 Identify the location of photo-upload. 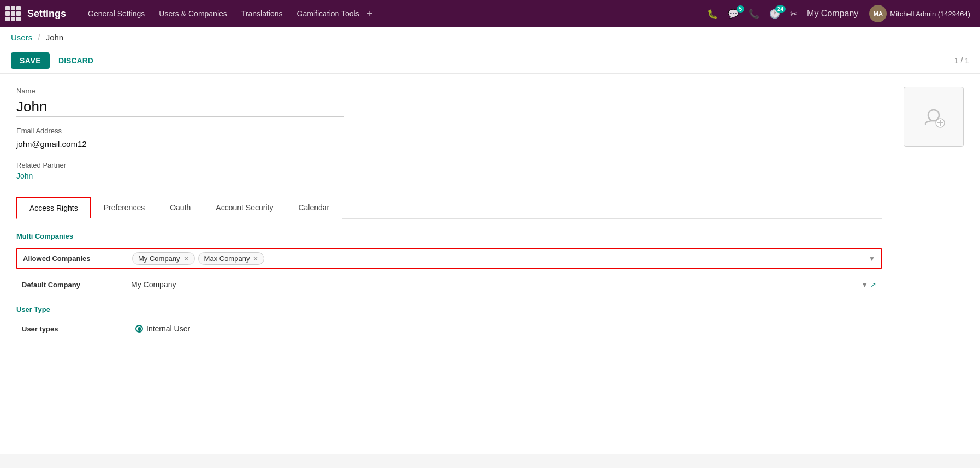
(934, 117).